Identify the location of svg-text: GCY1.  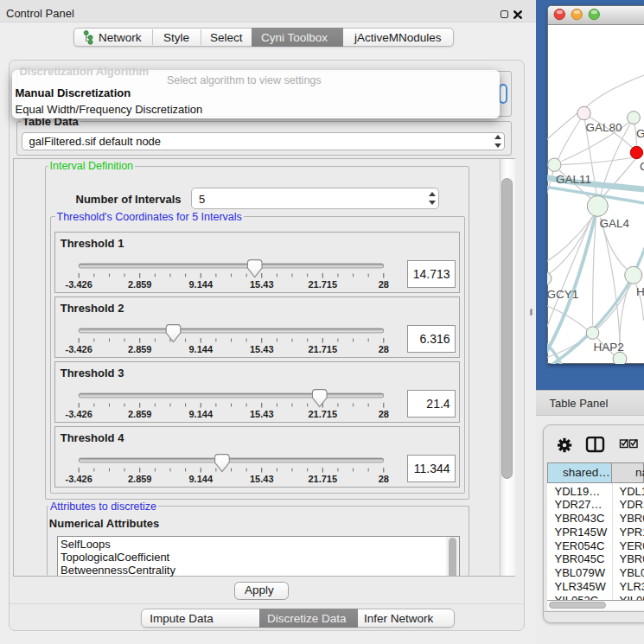
(563, 294).